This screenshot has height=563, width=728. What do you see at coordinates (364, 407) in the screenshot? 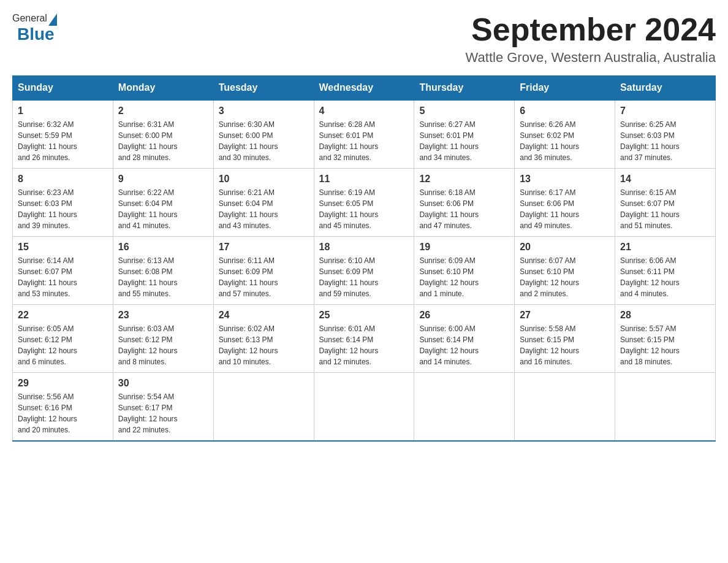
I see `calendar-week-row: 29Sunrise: 5:56 AMSunset: 6:16 PMDayligh…` at bounding box center [364, 407].